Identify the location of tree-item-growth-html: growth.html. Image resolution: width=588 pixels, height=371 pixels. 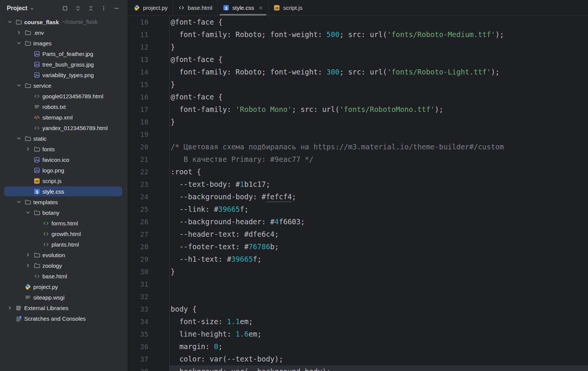
(64, 234).